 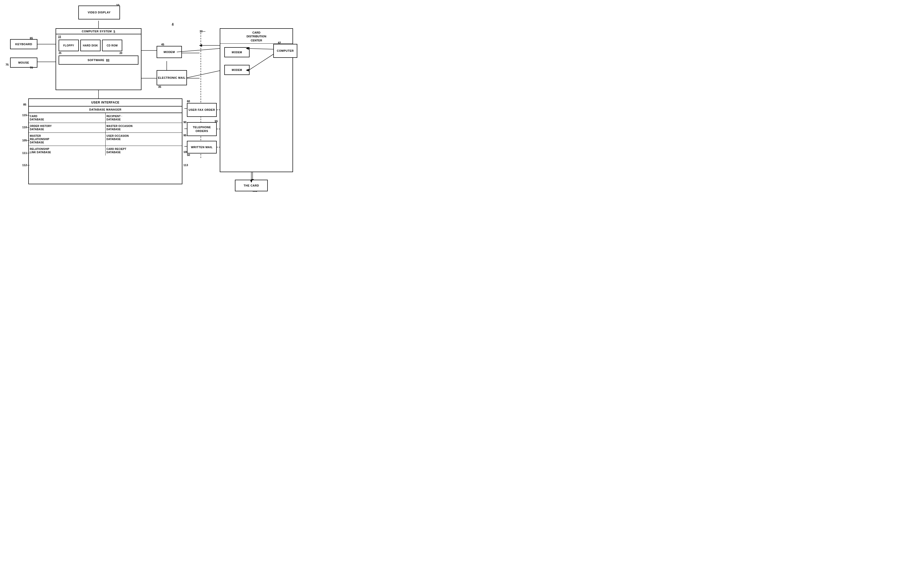 I want to click on mouse-box: MOUSE, so click(x=24, y=63).